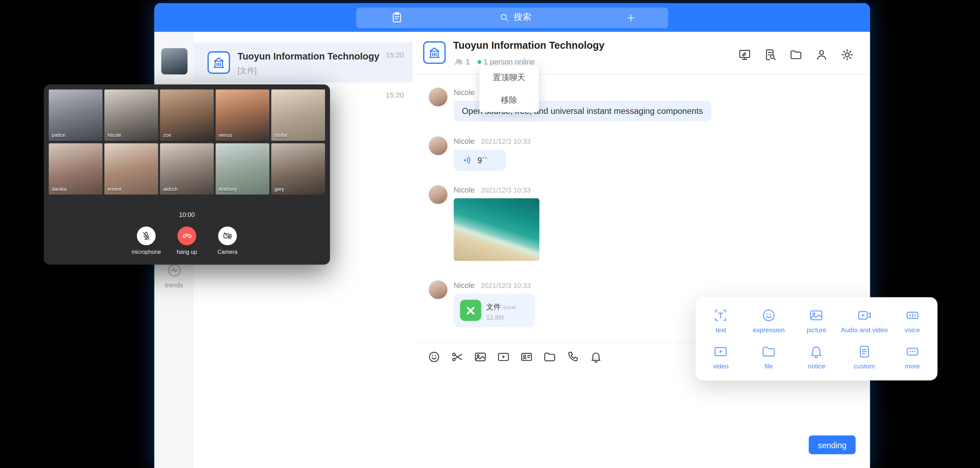  What do you see at coordinates (482, 304) in the screenshot?
I see `message-file: Nicole 2021/12/3 10:33 文件.excel 12.8M` at bounding box center [482, 304].